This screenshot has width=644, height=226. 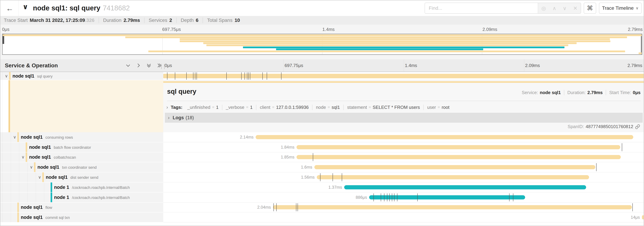 What do you see at coordinates (575, 8) in the screenshot?
I see `clear-search-icon: ✕` at bounding box center [575, 8].